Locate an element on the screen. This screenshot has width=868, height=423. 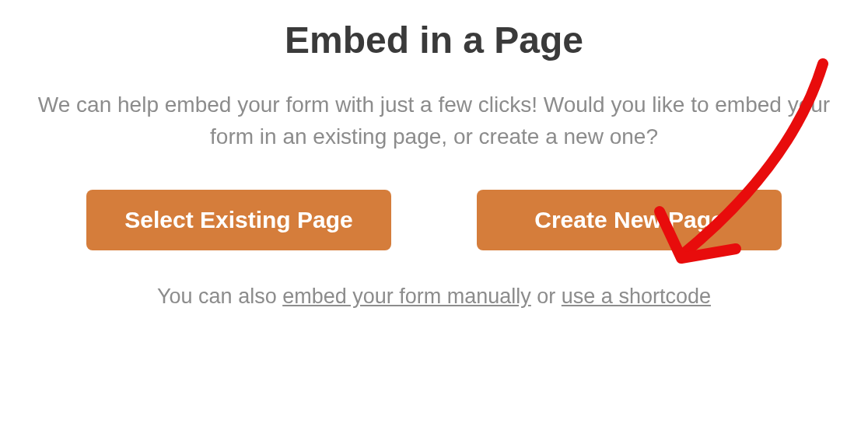
dialog-title: Embed in a Page is located at coordinates (434, 40).